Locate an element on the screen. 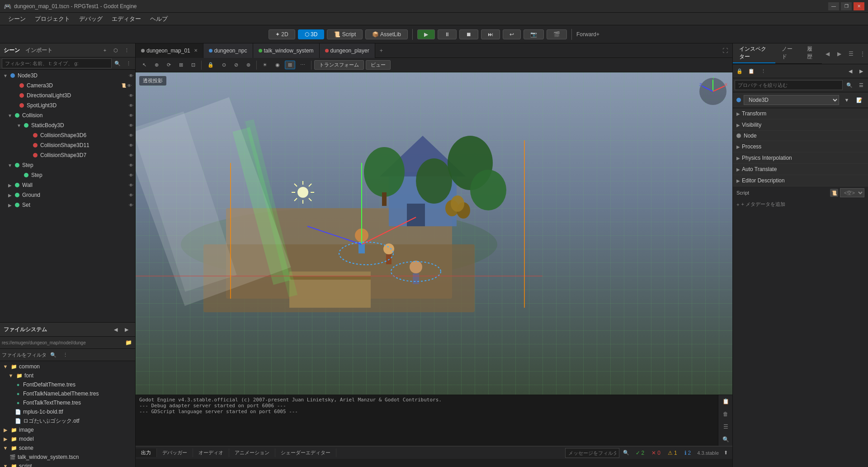 This screenshot has width=868, height=467. debug-skip-button: ↩ is located at coordinates (512, 34).